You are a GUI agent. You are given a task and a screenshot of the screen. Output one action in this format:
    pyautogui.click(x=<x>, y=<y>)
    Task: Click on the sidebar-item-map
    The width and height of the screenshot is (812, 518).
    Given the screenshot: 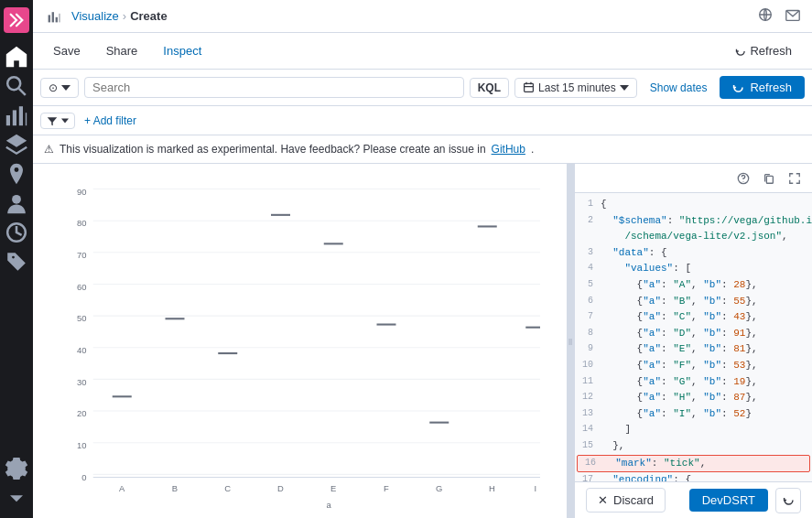 What is the action you would take?
    pyautogui.click(x=16, y=174)
    